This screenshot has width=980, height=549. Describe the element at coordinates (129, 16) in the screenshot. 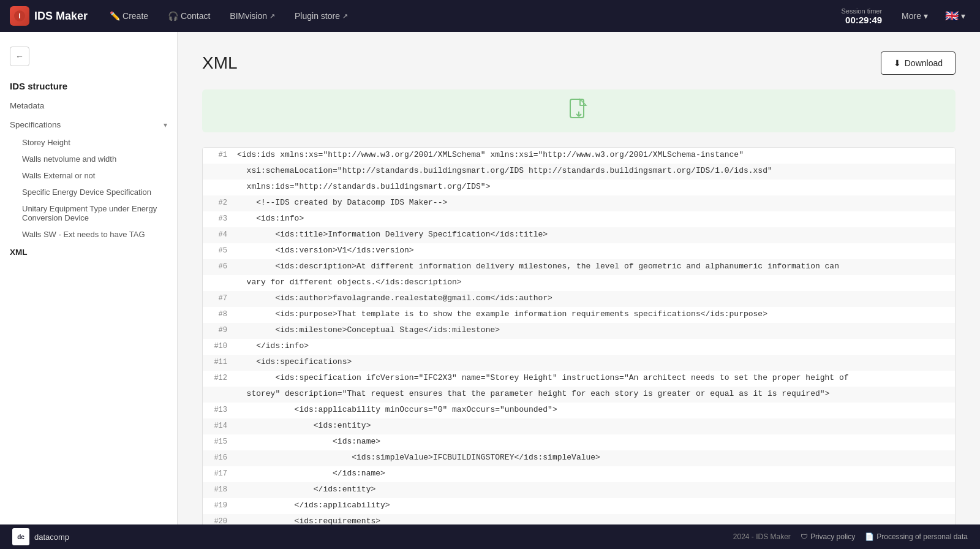

I see `nav-create: ✏️ Create` at that location.